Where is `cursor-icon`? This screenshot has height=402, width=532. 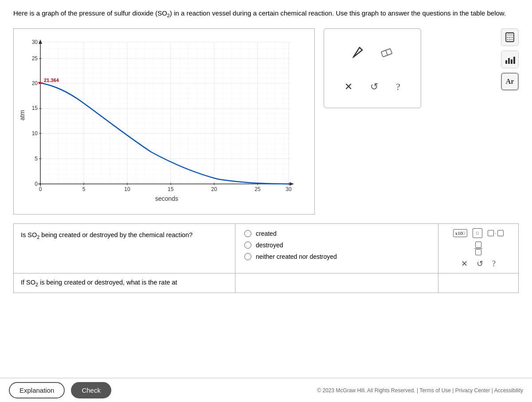
cursor-icon is located at coordinates (358, 53).